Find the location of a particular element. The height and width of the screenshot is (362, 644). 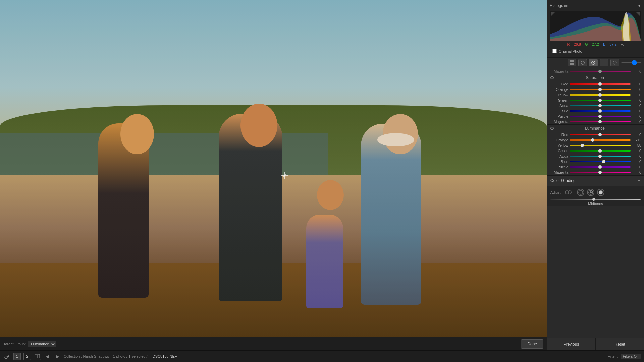

lum-aqua-row: Aqua 0 is located at coordinates (596, 156).